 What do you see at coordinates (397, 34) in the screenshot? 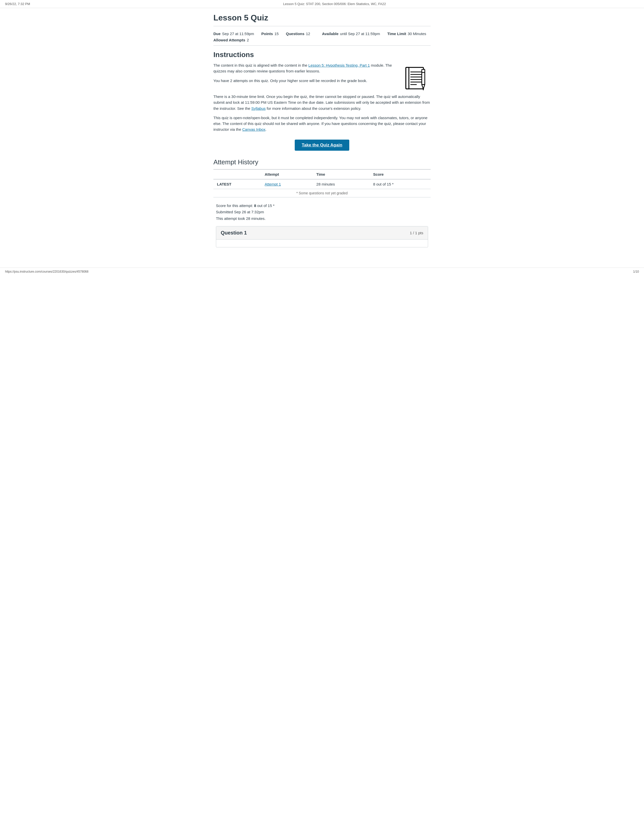
I see `time-limit-label: Time Limit` at bounding box center [397, 34].